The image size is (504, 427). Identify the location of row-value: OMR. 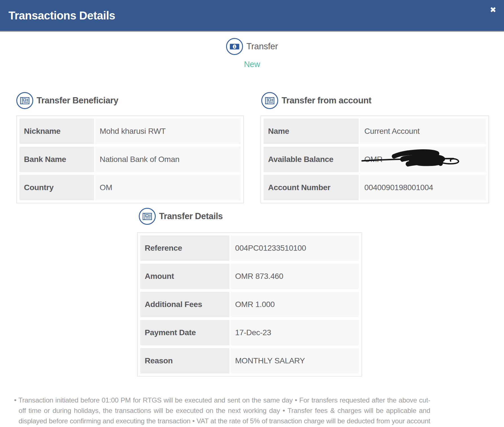
(423, 159).